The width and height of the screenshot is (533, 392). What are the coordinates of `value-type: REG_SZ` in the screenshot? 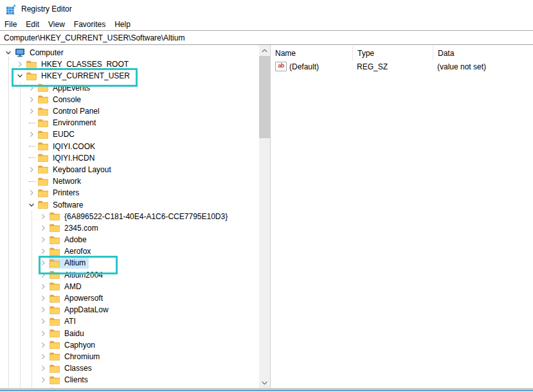 It's located at (372, 67).